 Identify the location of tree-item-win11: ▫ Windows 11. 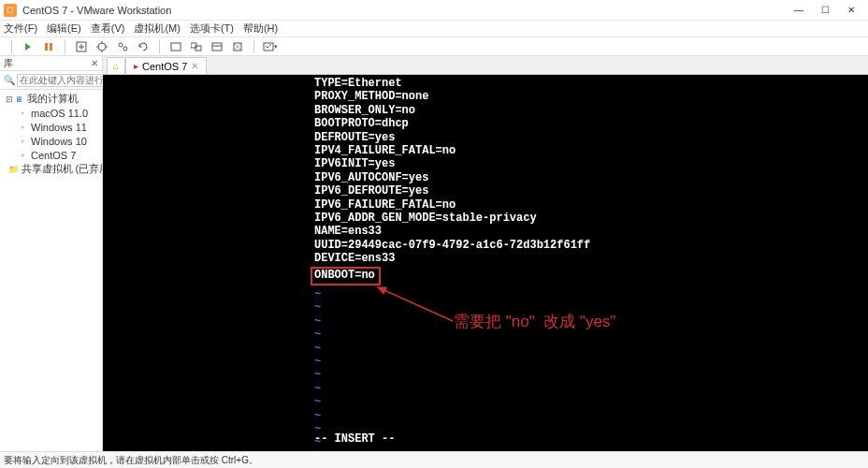
(51, 127).